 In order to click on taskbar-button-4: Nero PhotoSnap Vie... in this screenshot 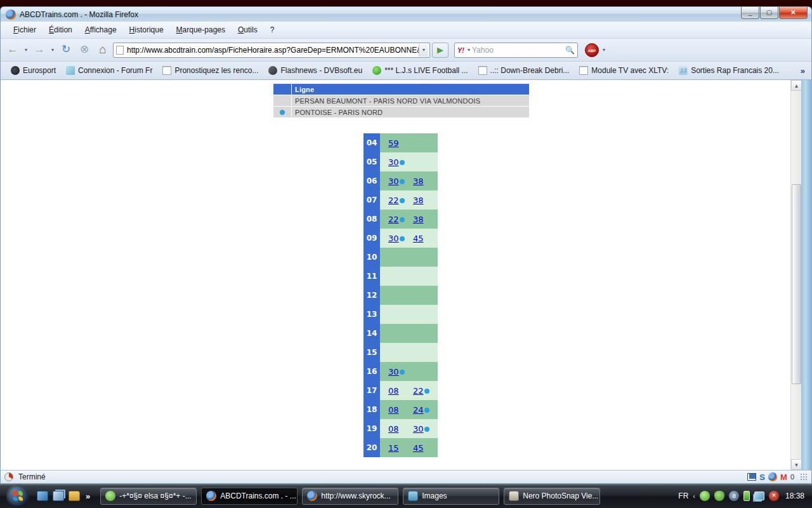, I will do `click(552, 497)`.